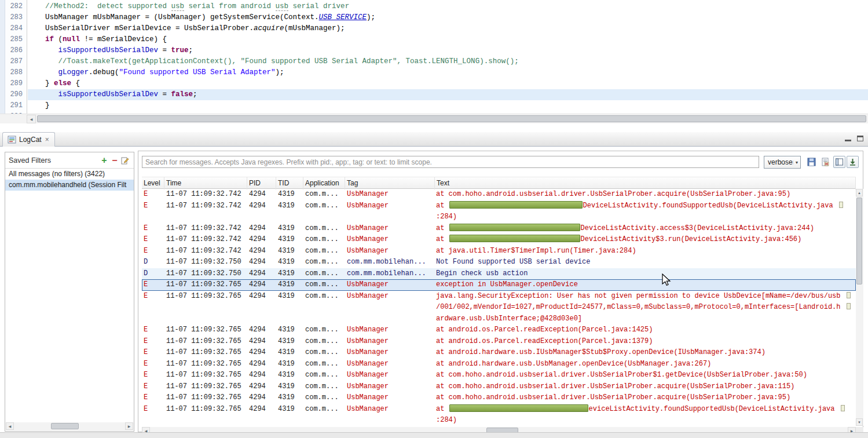 This screenshot has width=868, height=438. I want to click on gutter-numbers: 282283284285286287288289290291292, so click(16, 57).